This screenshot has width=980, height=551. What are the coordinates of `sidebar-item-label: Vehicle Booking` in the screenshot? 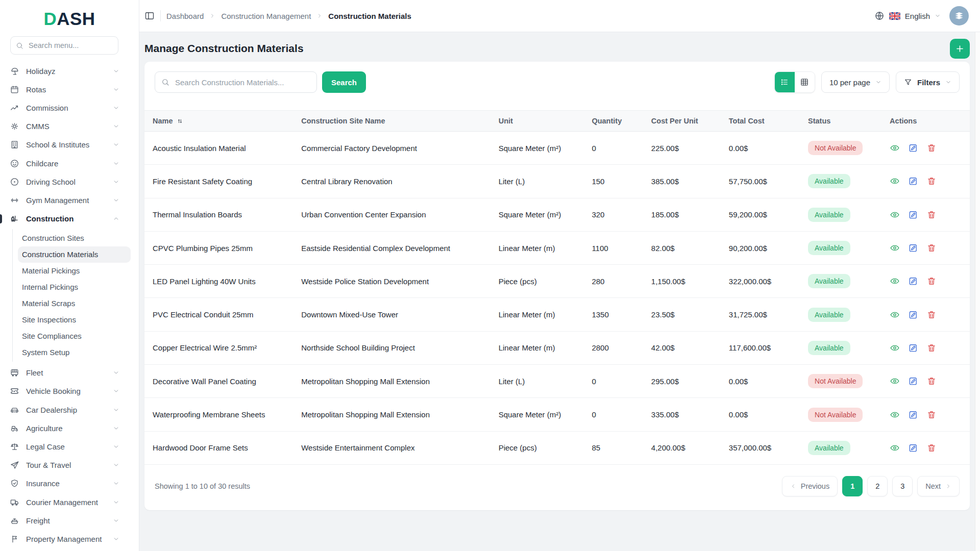 It's located at (53, 391).